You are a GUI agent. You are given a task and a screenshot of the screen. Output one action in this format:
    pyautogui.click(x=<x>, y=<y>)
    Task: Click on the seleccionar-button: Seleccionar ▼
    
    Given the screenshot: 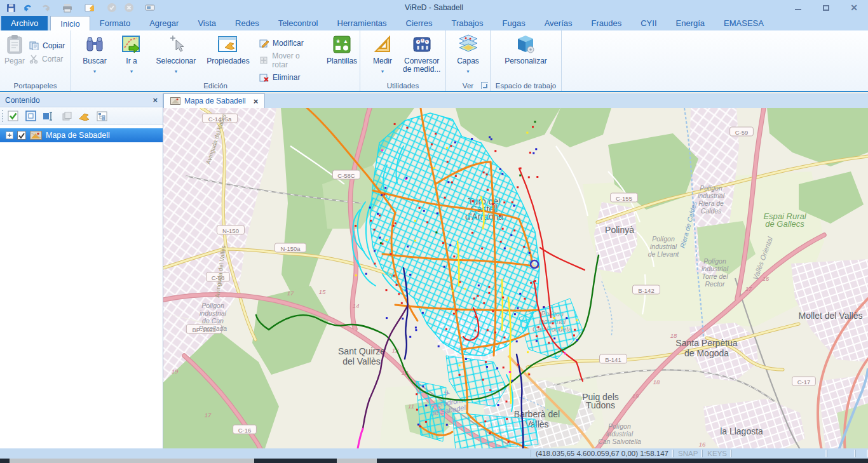 What is the action you would take?
    pyautogui.click(x=176, y=53)
    